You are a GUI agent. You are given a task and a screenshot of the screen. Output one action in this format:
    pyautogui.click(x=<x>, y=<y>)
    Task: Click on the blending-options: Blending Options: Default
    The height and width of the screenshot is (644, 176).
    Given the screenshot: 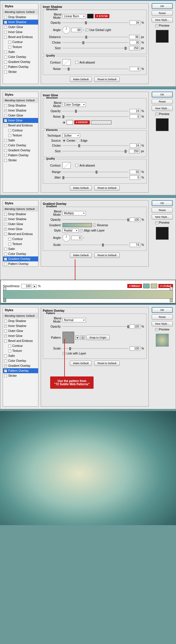 What is the action you would take?
    pyautogui.click(x=21, y=12)
    